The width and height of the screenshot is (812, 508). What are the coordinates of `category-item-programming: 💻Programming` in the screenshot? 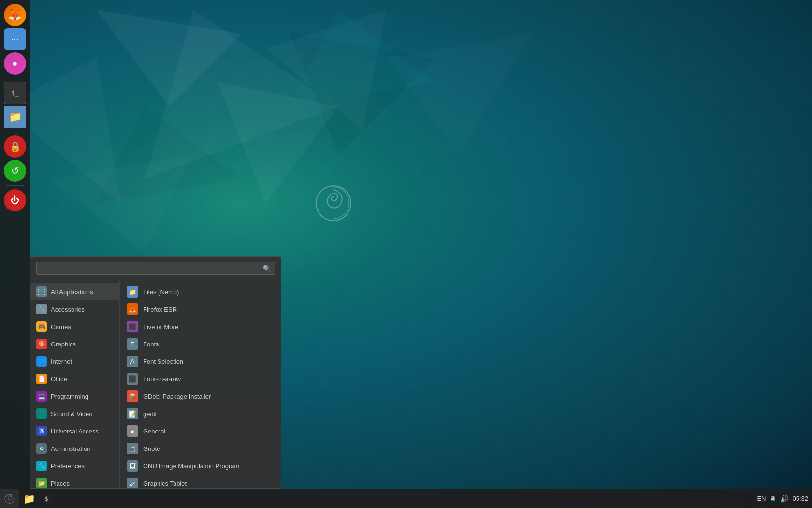 It's located at (75, 396).